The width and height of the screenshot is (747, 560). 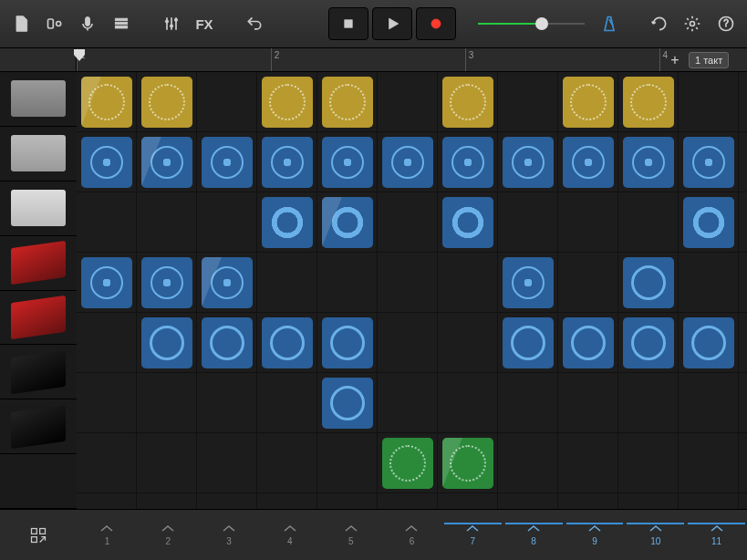 I want to click on column-trigger: 3, so click(x=230, y=534).